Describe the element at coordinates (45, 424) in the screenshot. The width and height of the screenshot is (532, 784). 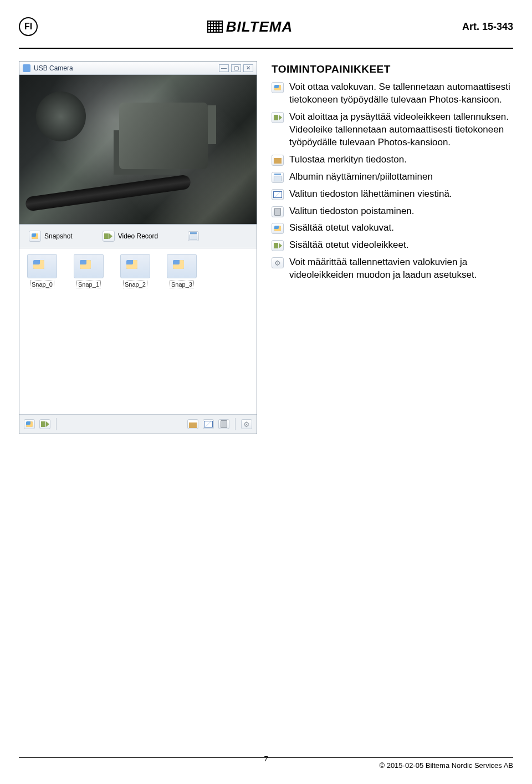
I see `videos-folder-button` at that location.